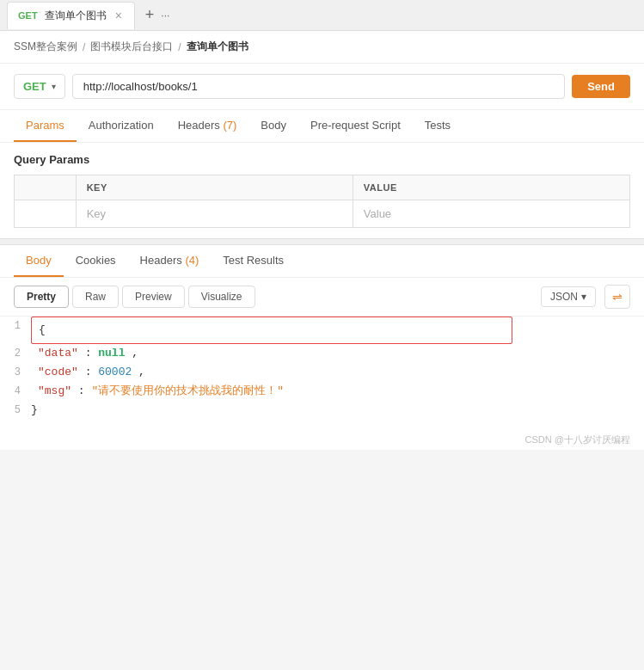 Image resolution: width=644 pixels, height=670 pixels. What do you see at coordinates (179, 47) in the screenshot?
I see `breadcrumb-sep-2: /` at bounding box center [179, 47].